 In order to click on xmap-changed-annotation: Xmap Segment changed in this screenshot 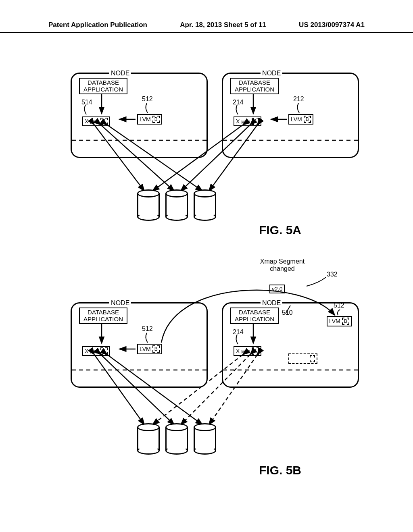, I will do `click(282, 265)`.